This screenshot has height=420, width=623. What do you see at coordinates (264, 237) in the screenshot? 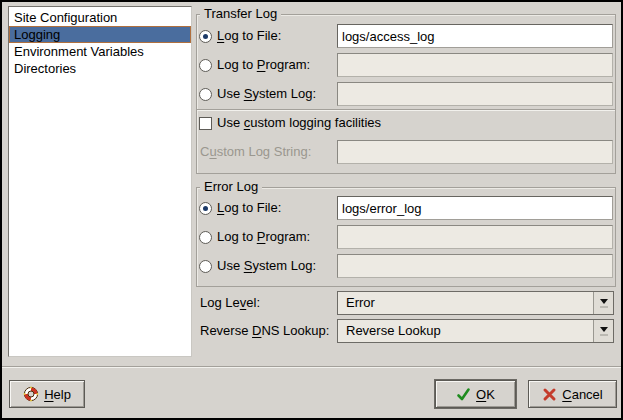
I see `error-log-to-program-label: Log to Program:` at bounding box center [264, 237].